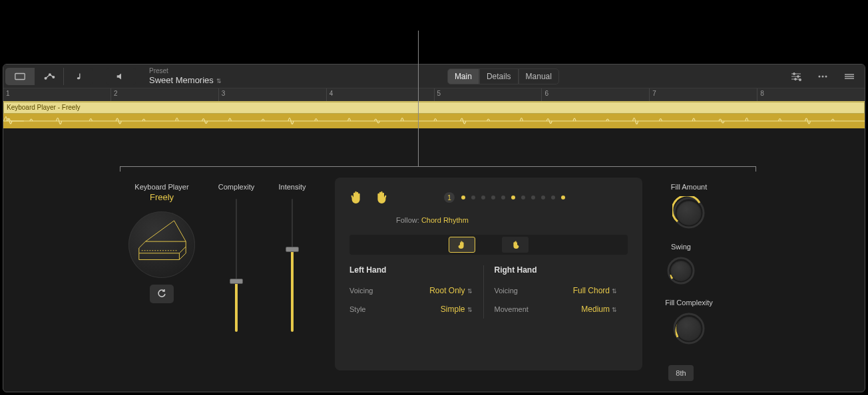 The width and height of the screenshot is (868, 395). Describe the element at coordinates (681, 247) in the screenshot. I see `swing-label: Swing` at that location.